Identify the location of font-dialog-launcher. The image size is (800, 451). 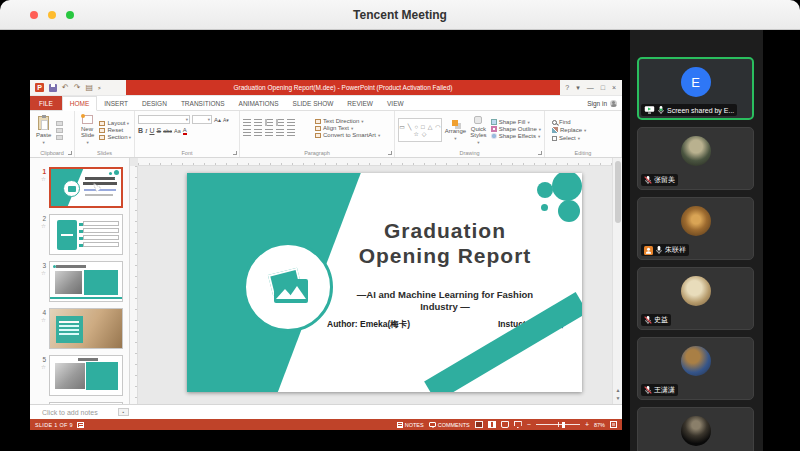
(235, 153).